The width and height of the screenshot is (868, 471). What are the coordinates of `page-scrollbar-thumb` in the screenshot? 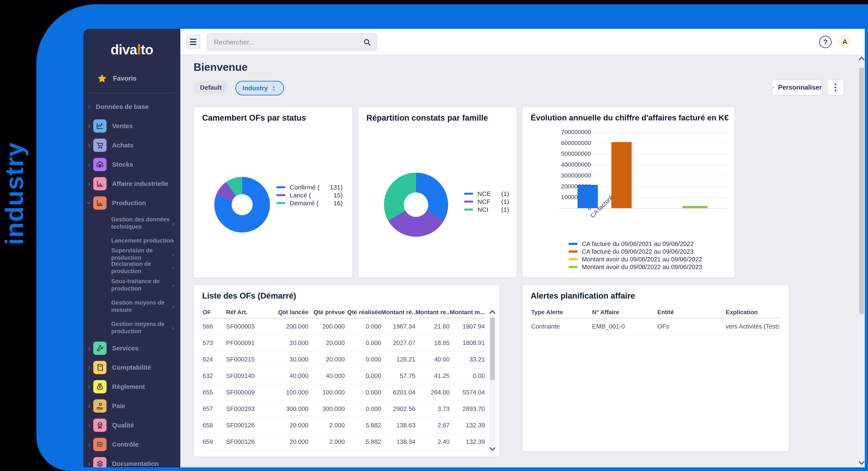 It's located at (862, 191).